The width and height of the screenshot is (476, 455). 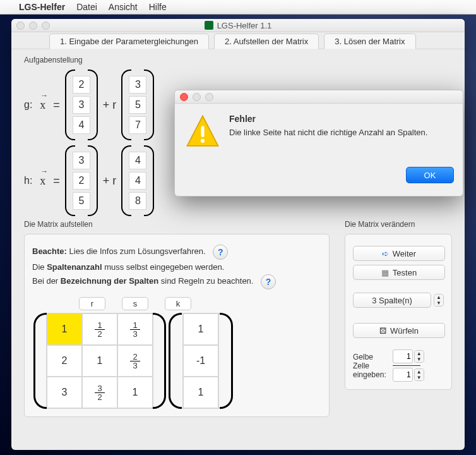 What do you see at coordinates (328, 133) in the screenshot?
I see `dialog-message: Die linke Seite hat nicht die richtige A…` at bounding box center [328, 133].